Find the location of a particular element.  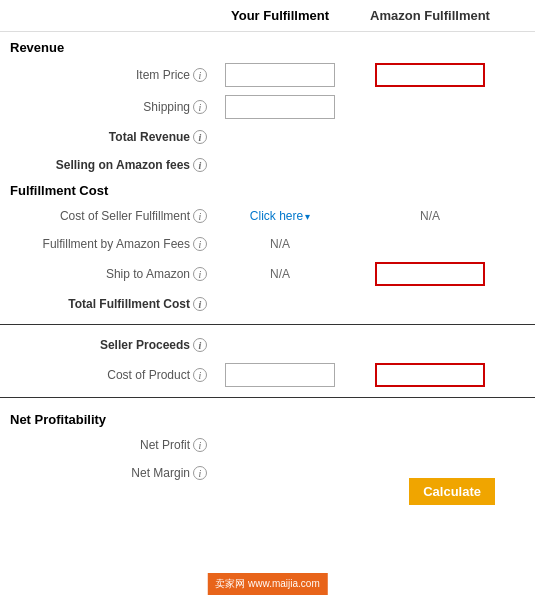

total-revenue-row: Total Revenue i is located at coordinates (268, 137).